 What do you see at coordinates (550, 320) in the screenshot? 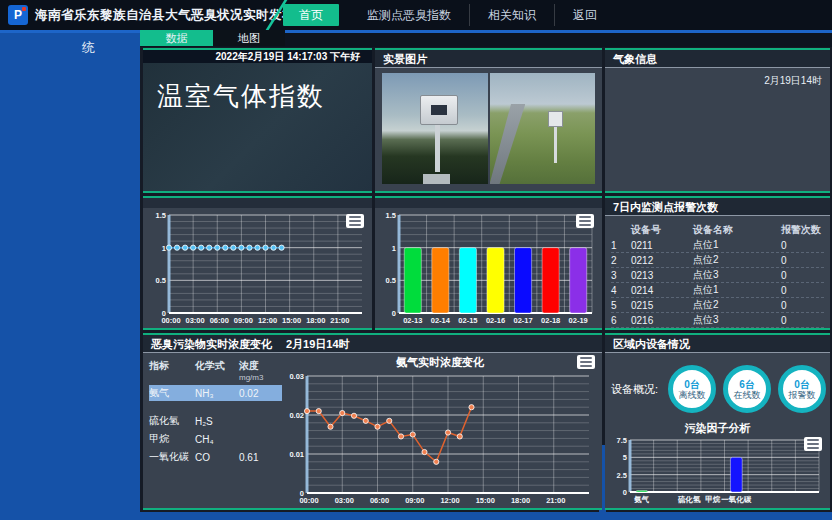
I see `svg-text: 02-18` at bounding box center [550, 320].